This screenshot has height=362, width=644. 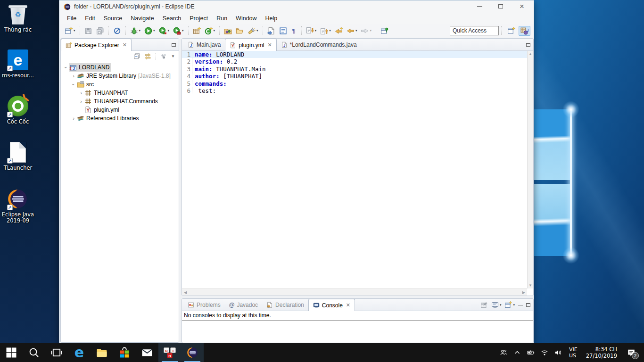 I want to click on title-bar: folder - LORDLAND/src/plugin.yml - Eclip…, so click(x=297, y=7).